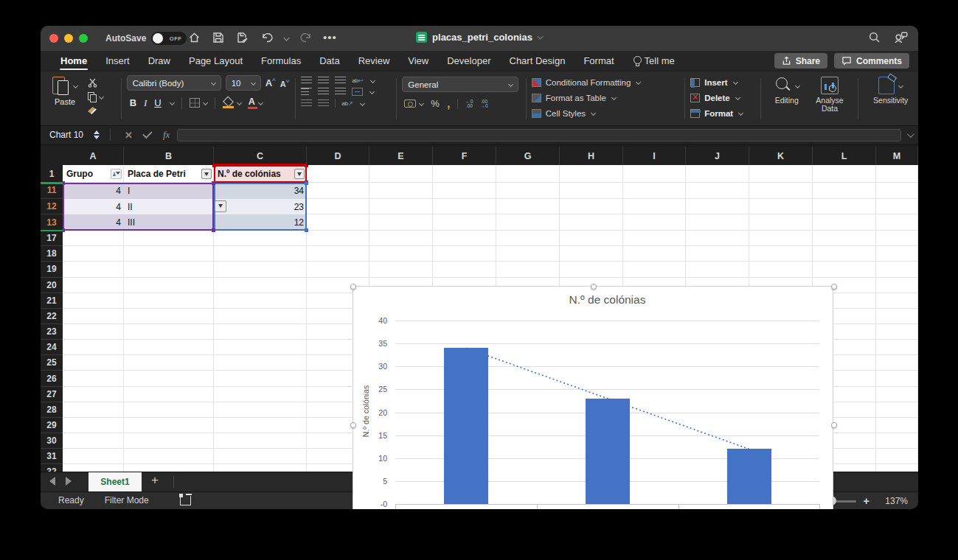 This screenshot has width=958, height=560. I want to click on ribbon-tab-developer: Developer, so click(469, 60).